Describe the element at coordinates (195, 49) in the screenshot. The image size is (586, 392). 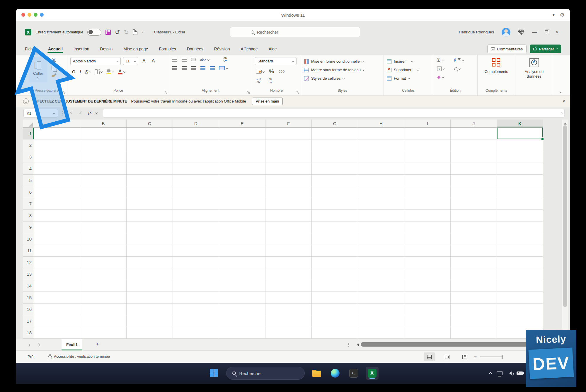
I see `tab-données: Données` at that location.